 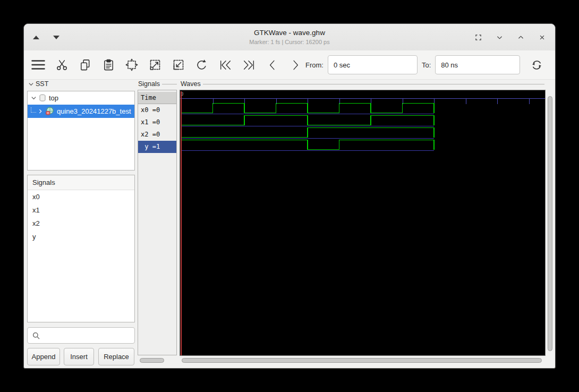 What do you see at coordinates (157, 147) in the screenshot?
I see `wave-row-y: y =1` at bounding box center [157, 147].